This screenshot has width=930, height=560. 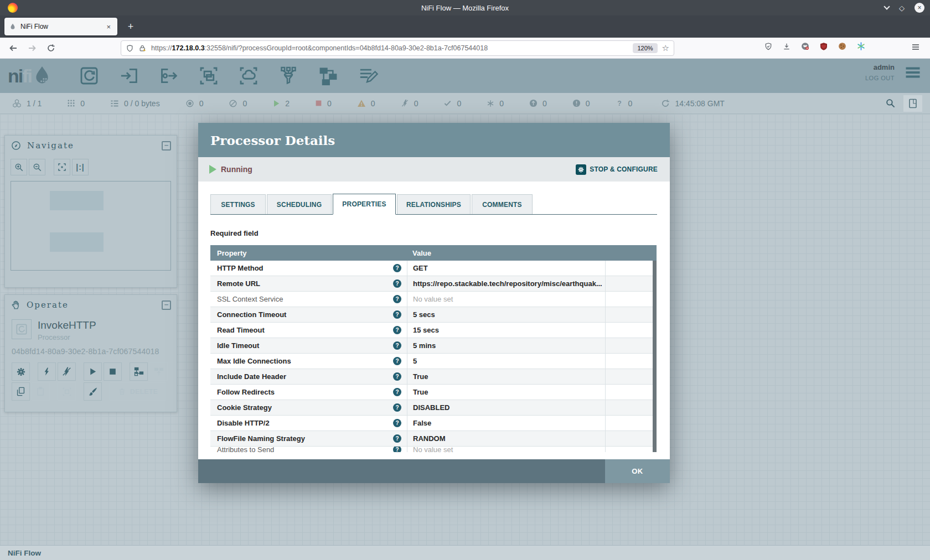 What do you see at coordinates (131, 27) in the screenshot?
I see `new-tab-button: +` at bounding box center [131, 27].